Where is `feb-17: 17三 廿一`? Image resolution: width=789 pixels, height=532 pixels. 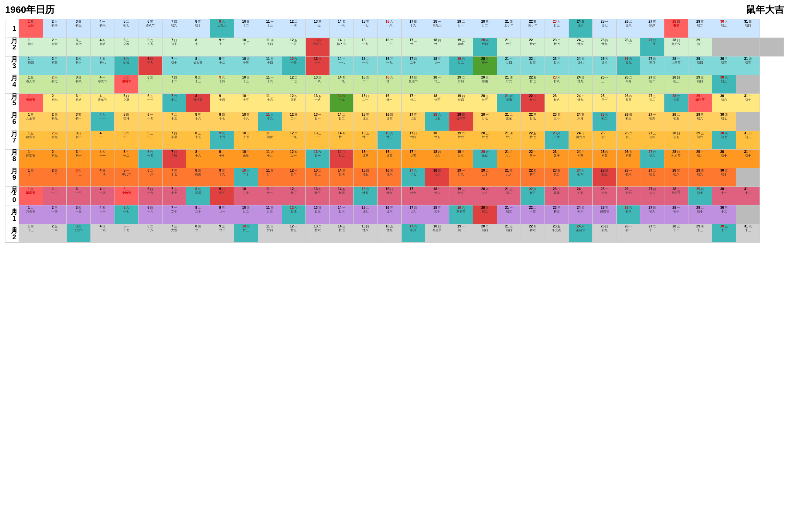
feb-17: 17三 廿一 is located at coordinates (414, 48).